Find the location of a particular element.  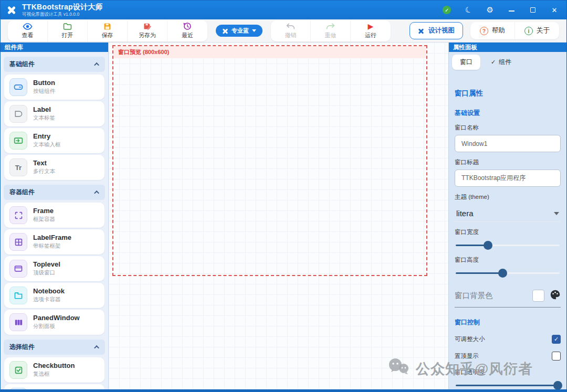

window-name-label: 窗口名称 is located at coordinates (508, 128).